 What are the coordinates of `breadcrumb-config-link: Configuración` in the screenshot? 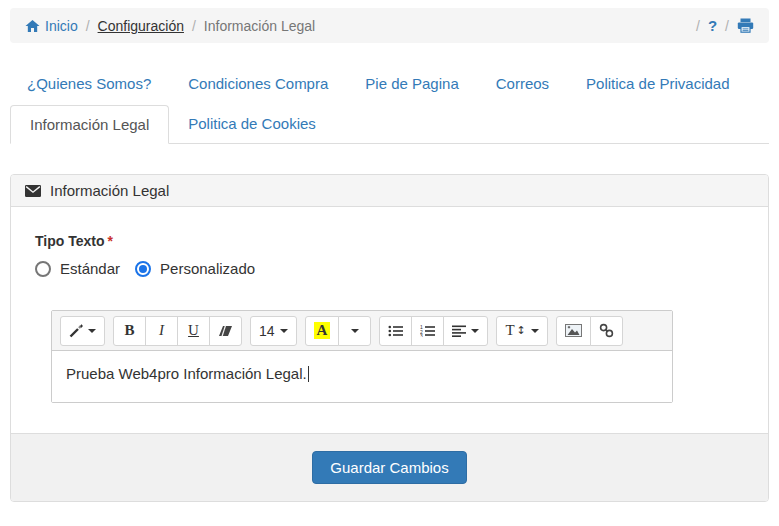 It's located at (141, 26).